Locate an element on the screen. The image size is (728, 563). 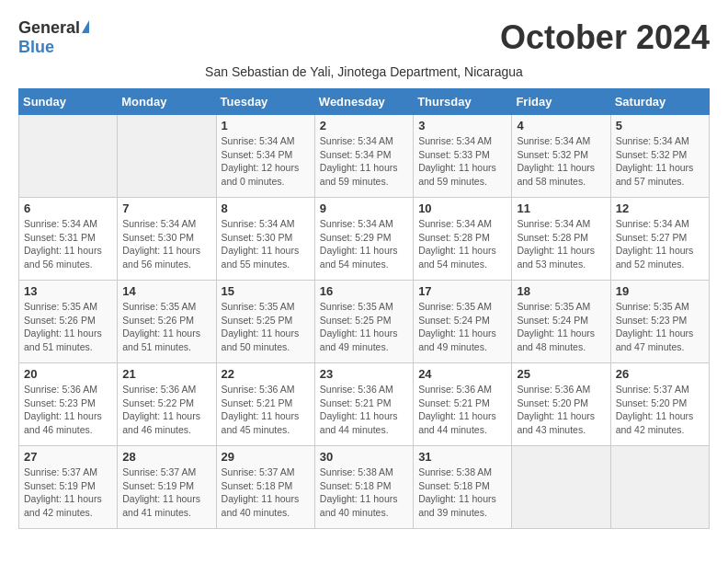
calendar-cell: 19Sunrise: 5:35 AM Sunset: 5:23 PM Dayli… is located at coordinates (660, 322).